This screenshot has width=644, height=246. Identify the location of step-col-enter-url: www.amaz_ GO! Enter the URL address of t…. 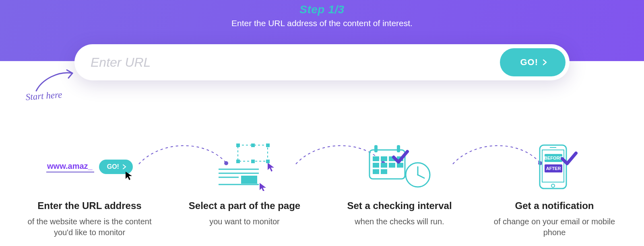
(90, 189).